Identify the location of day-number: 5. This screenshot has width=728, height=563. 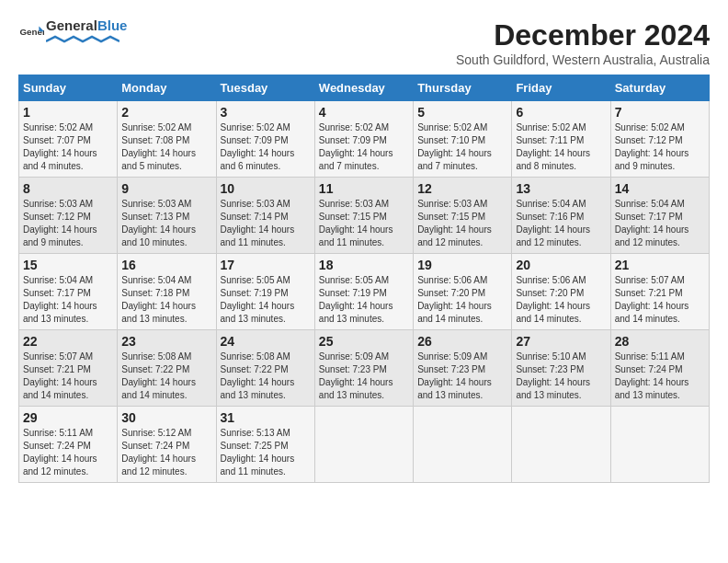
(462, 112).